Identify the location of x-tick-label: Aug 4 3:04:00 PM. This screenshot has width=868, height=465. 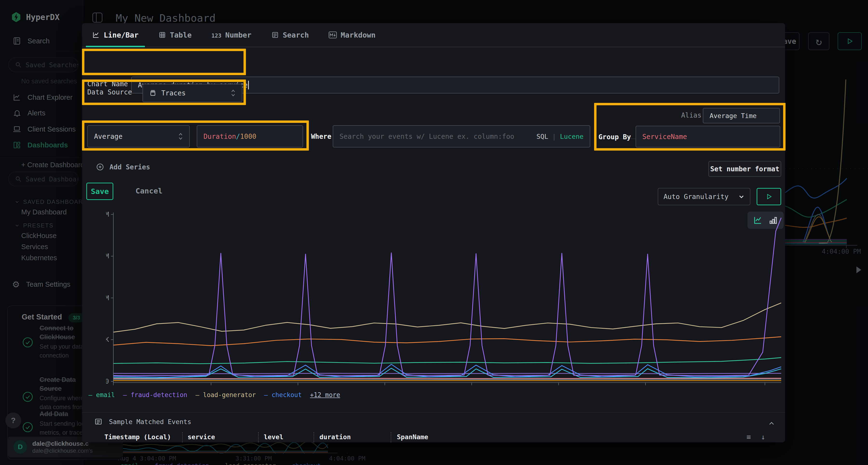
(138, 387).